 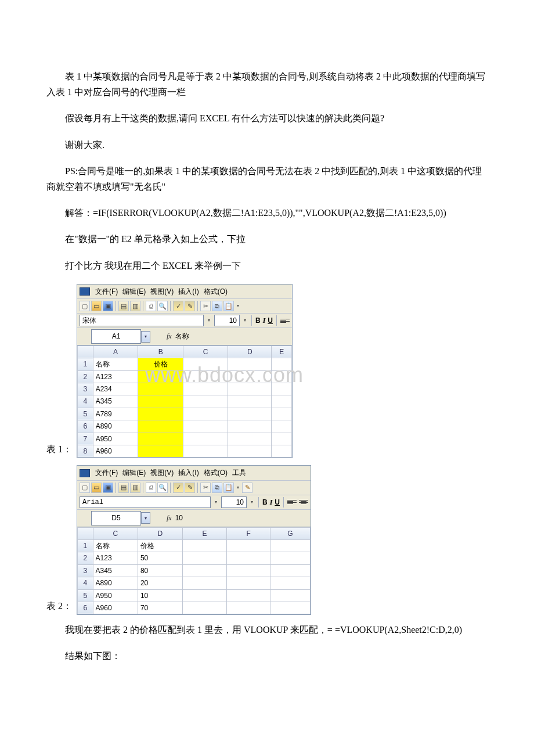 What do you see at coordinates (194, 571) in the screenshot?
I see `spreadsheet-grid-2: C D E F G 1 名称 价格 2 A123 50` at bounding box center [194, 571].